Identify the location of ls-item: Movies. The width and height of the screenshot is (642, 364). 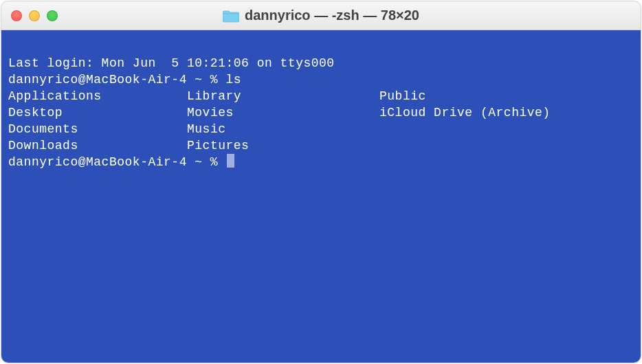
(283, 113).